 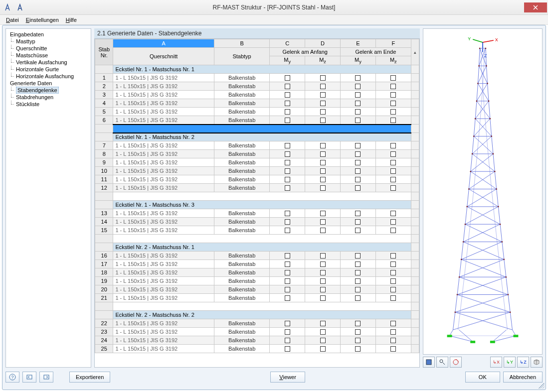 I want to click on col-B: B, so click(x=241, y=44).